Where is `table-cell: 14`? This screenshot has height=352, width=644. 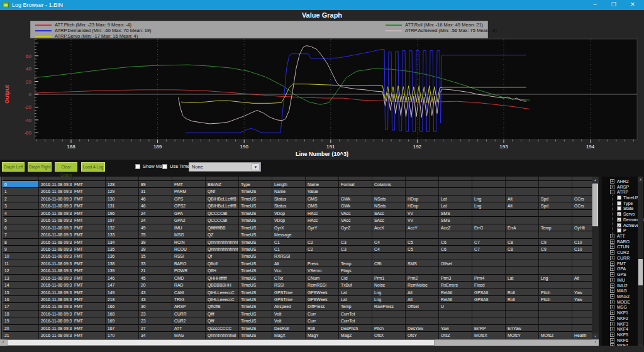 table-cell: 14 is located at coordinates (21, 285).